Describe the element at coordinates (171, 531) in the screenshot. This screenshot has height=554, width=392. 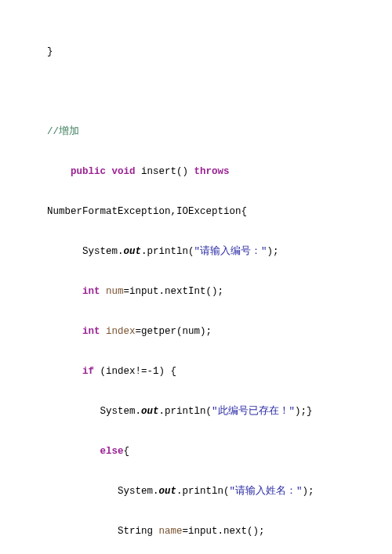
I see `variable: name` at that location.